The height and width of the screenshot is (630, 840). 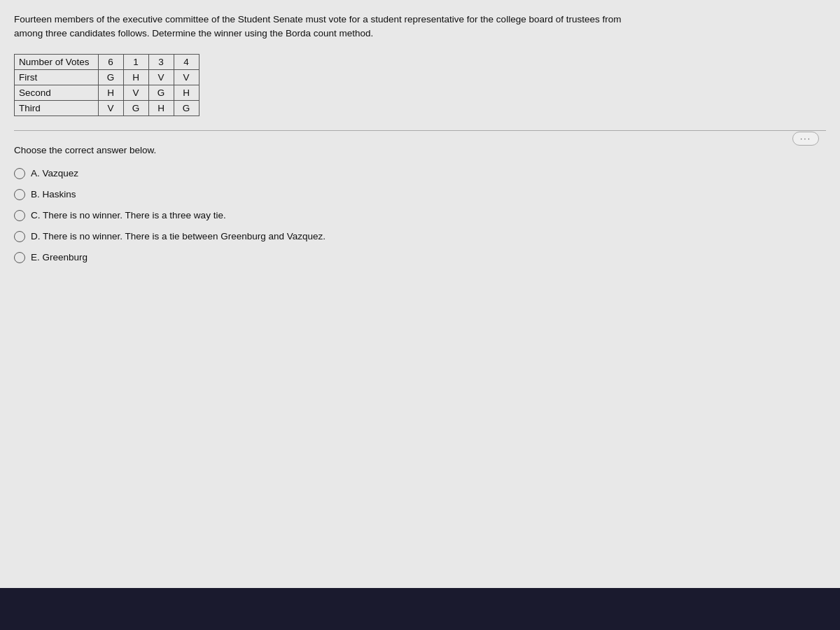 What do you see at coordinates (111, 62) in the screenshot?
I see `table-header-votes-6: 6` at bounding box center [111, 62].